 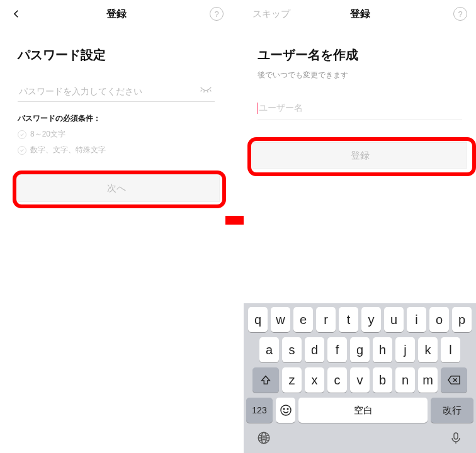 What do you see at coordinates (417, 320) in the screenshot?
I see `key-i: i` at bounding box center [417, 320].